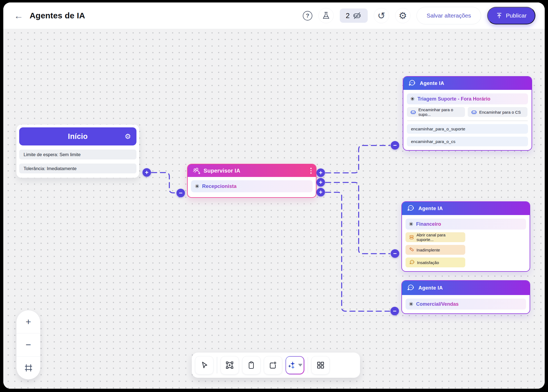 The width and height of the screenshot is (548, 392). Describe the element at coordinates (435, 237) in the screenshot. I see `chip-abrir-canal: Abrir canal para suporte...` at that location.